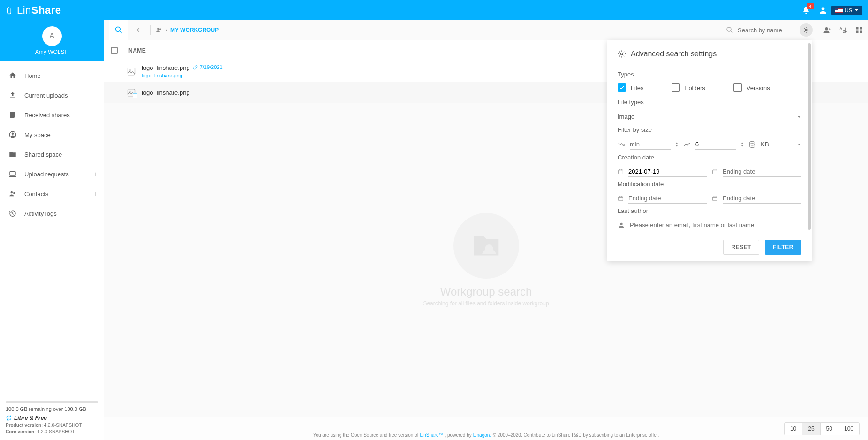  What do you see at coordinates (810, 6) in the screenshot?
I see `notification-badge: 4` at bounding box center [810, 6].